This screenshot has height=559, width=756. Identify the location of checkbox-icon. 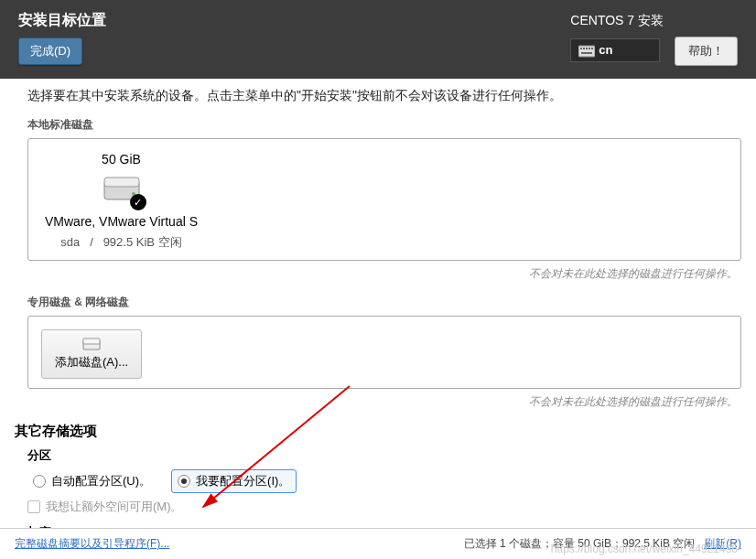
(34, 507).